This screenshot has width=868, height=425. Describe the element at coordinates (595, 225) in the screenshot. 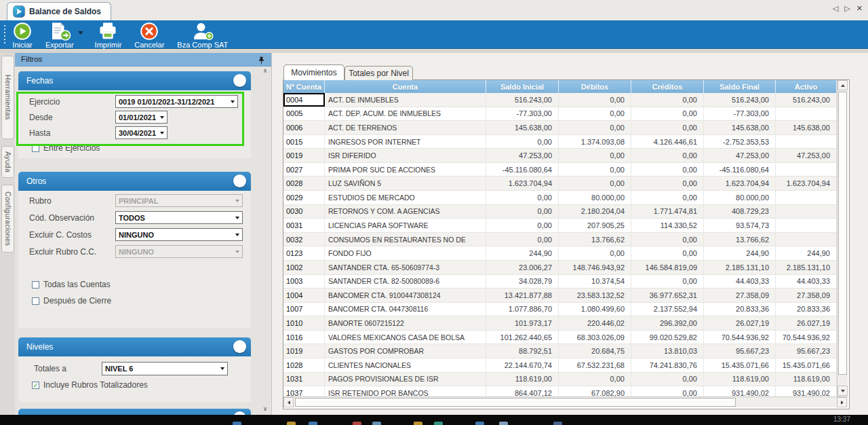

I see `table-cell: 207.905,25` at that location.